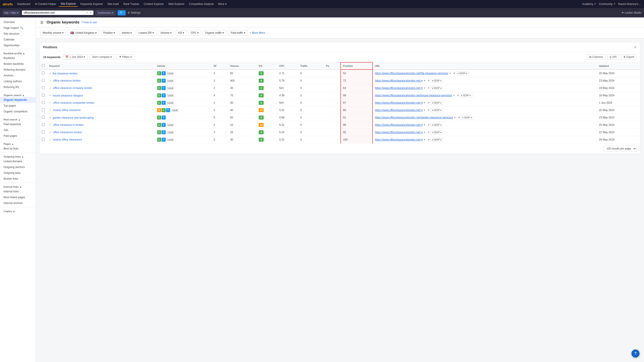 The height and width of the screenshot is (362, 644). Describe the element at coordinates (109, 33) in the screenshot. I see `position-filter: Position ▾` at that location.